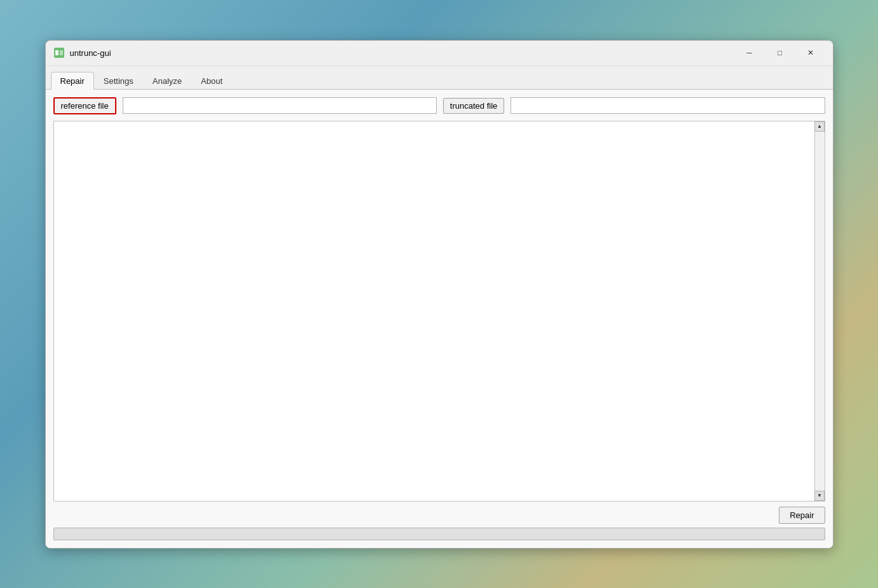 This screenshot has width=878, height=588. I want to click on file-row: reference file truncated file, so click(439, 106).